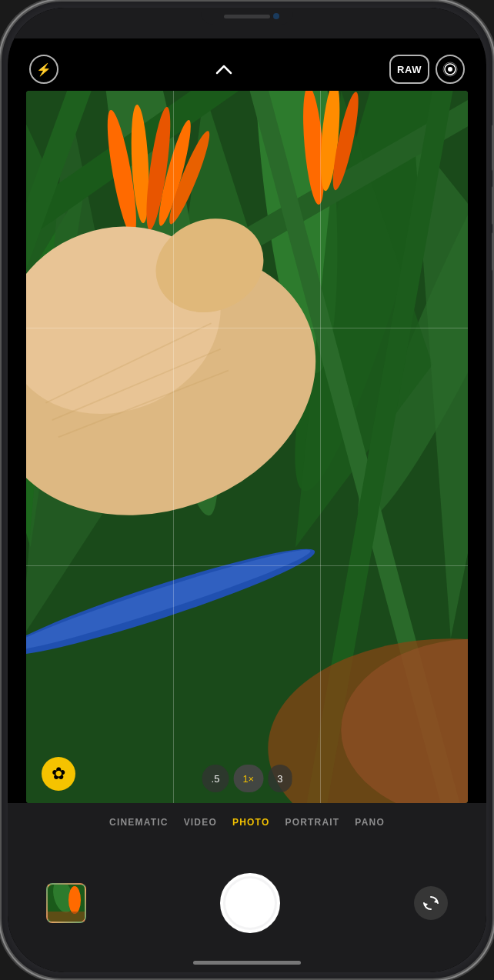 The height and width of the screenshot is (980, 494). I want to click on mode-video: VIDEO, so click(200, 822).